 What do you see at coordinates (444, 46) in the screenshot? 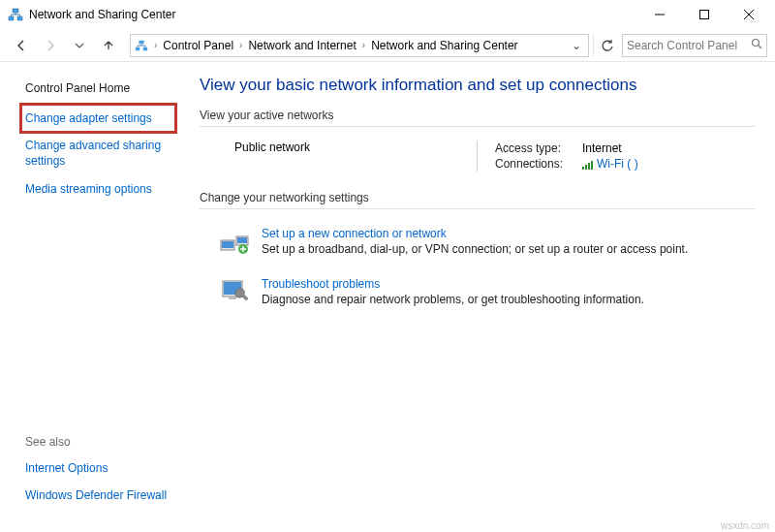
I see `breadcrumb-item: Network and Sharing Center` at bounding box center [444, 46].